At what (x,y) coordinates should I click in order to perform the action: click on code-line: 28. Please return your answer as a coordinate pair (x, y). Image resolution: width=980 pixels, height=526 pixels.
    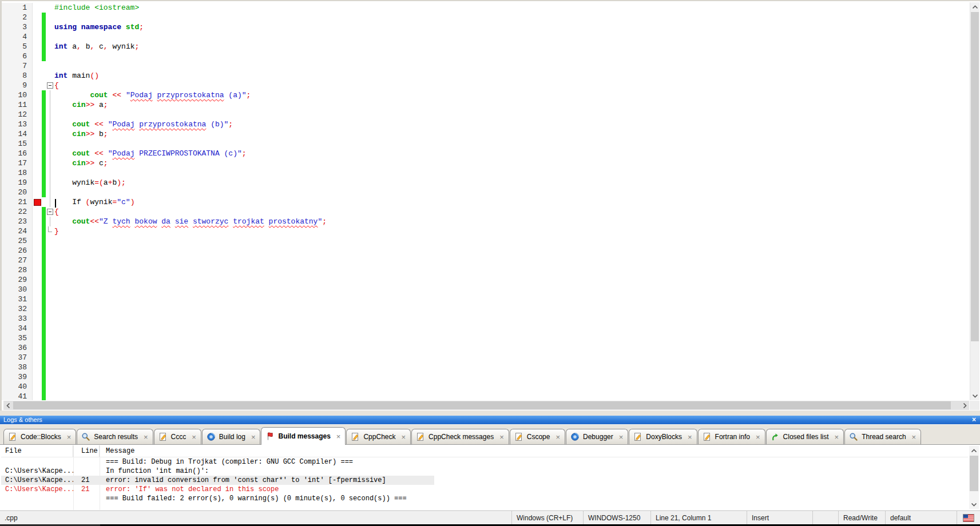
    Looking at the image, I should click on (485, 270).